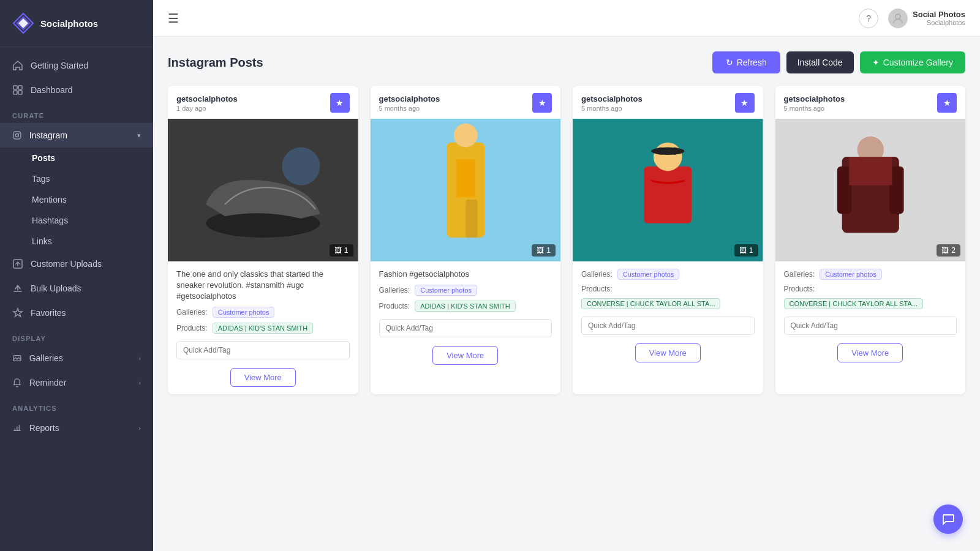 The width and height of the screenshot is (980, 551). What do you see at coordinates (466, 355) in the screenshot?
I see `view-more-1: View More` at bounding box center [466, 355].